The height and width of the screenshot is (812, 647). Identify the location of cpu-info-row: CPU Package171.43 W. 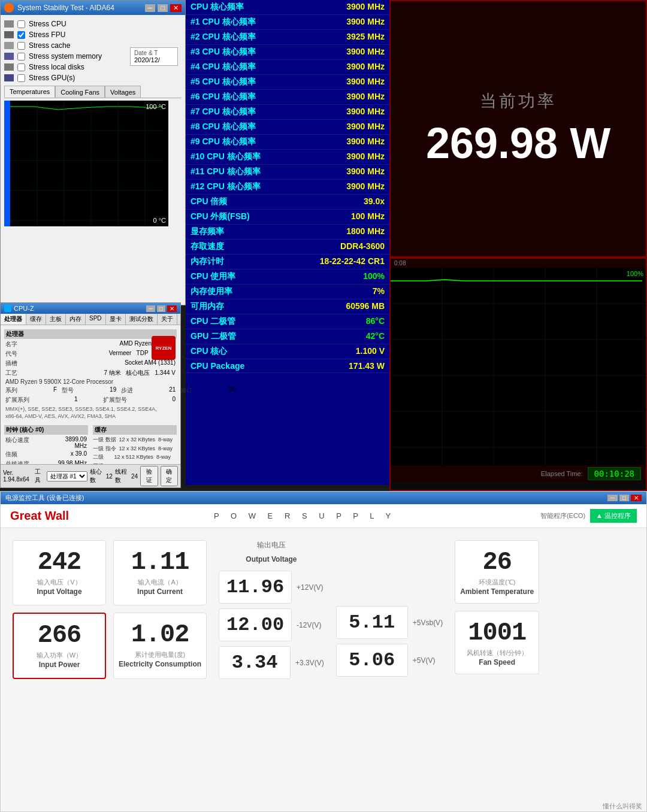
(288, 366).